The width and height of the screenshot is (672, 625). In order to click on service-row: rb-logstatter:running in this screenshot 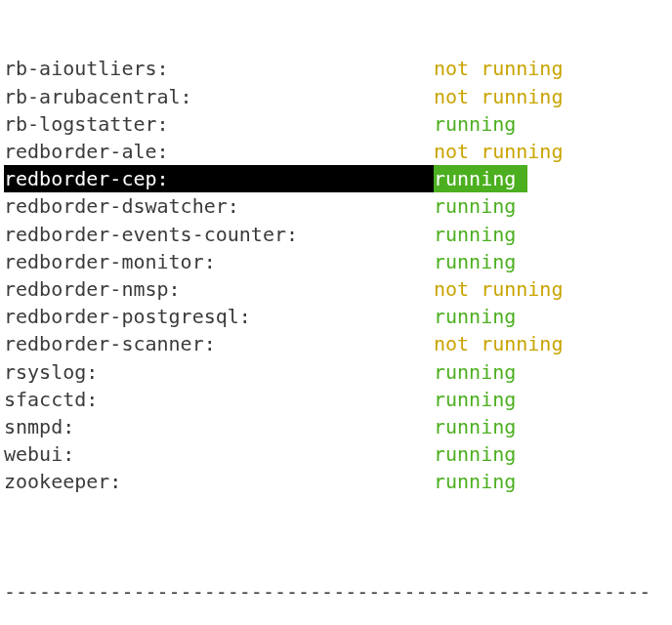, I will do `click(336, 124)`.